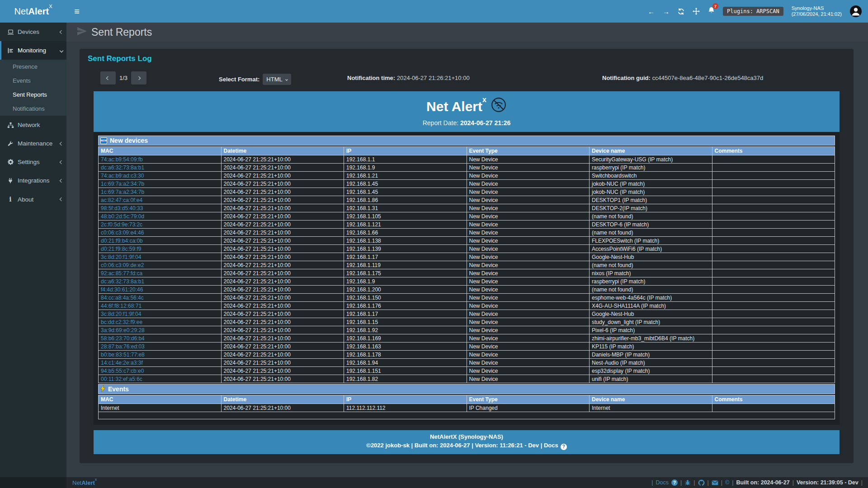 This screenshot has height=488, width=868. I want to click on table-row, so click(467, 416).